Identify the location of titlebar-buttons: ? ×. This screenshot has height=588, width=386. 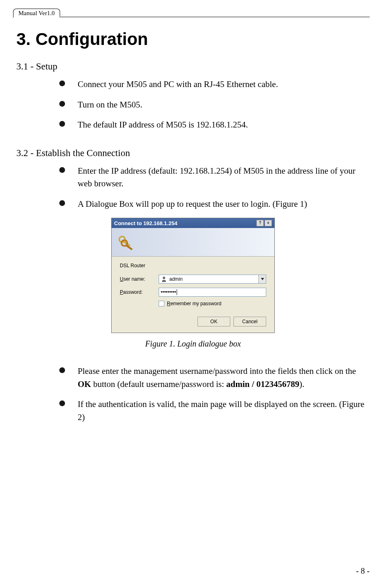
(264, 223).